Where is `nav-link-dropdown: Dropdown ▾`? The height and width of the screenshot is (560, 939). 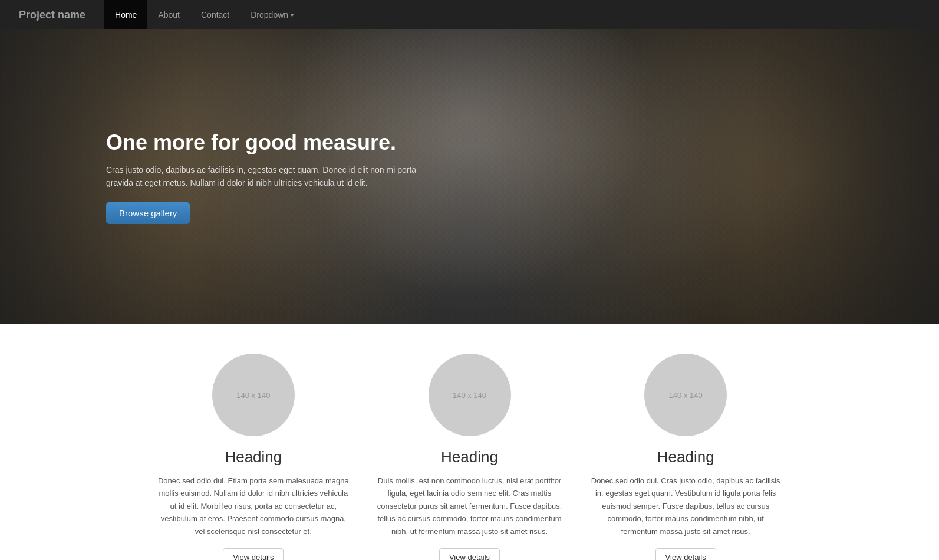 nav-link-dropdown: Dropdown ▾ is located at coordinates (272, 15).